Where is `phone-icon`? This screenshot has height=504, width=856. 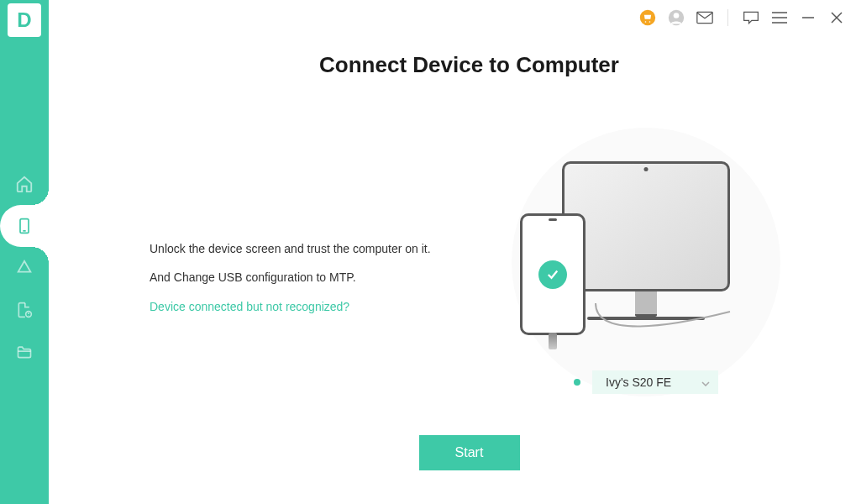
phone-icon is located at coordinates (24, 226).